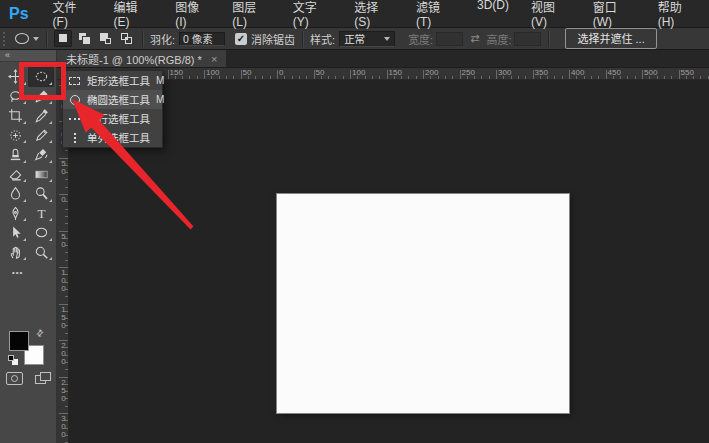 The width and height of the screenshot is (709, 443). Describe the element at coordinates (126, 38) in the screenshot. I see `intersect-with-selection-button` at that location.